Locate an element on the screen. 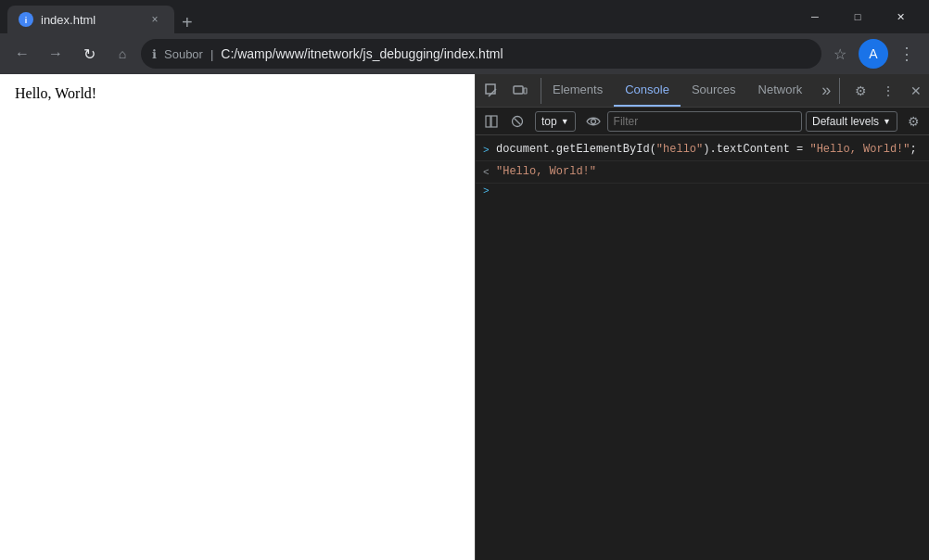 The height and width of the screenshot is (560, 929). clear-console-button is located at coordinates (517, 121).